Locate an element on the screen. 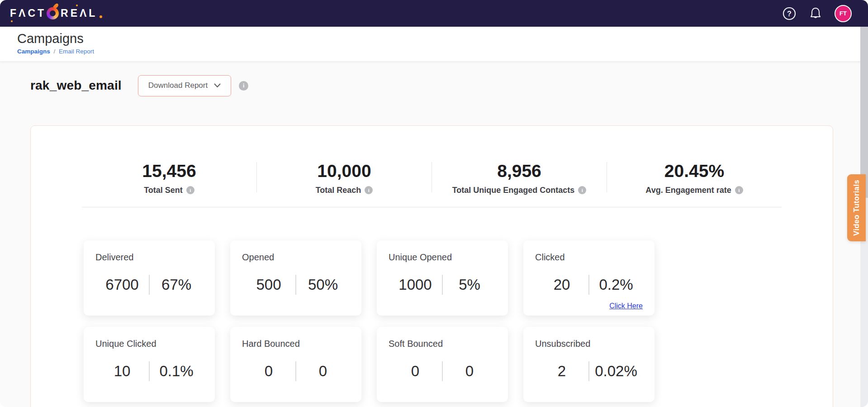 The height and width of the screenshot is (407, 868). card-label: Delivered is located at coordinates (149, 257).